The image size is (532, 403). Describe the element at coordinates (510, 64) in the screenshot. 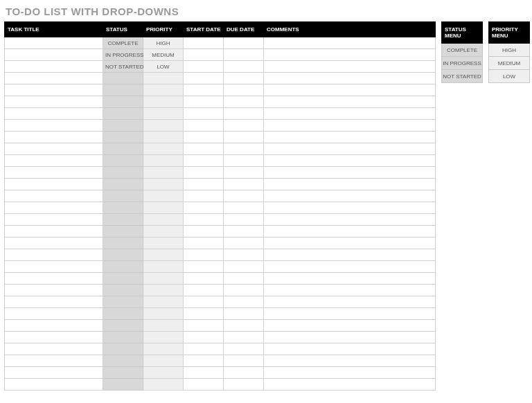

I see `priority-menu-option: MEDIUM` at that location.